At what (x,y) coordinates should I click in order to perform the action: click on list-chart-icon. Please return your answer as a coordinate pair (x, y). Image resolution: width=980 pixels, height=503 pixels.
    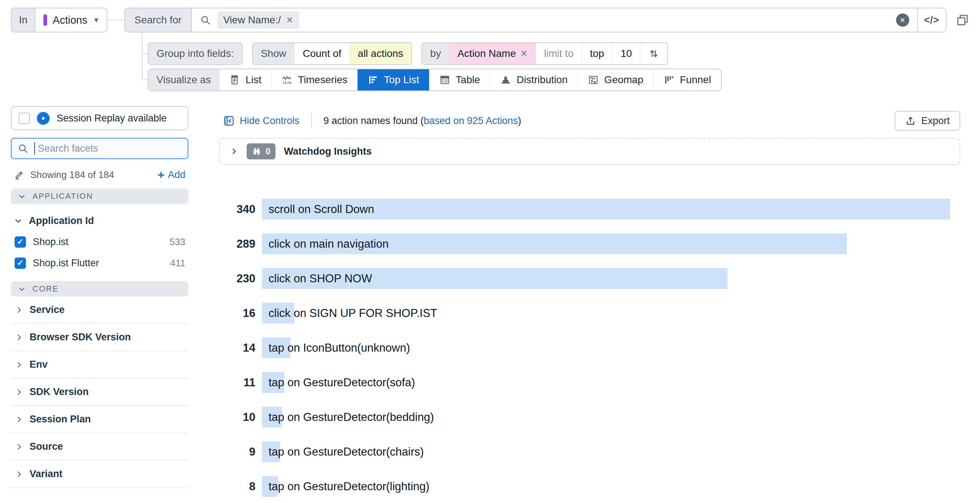
    Looking at the image, I should click on (234, 80).